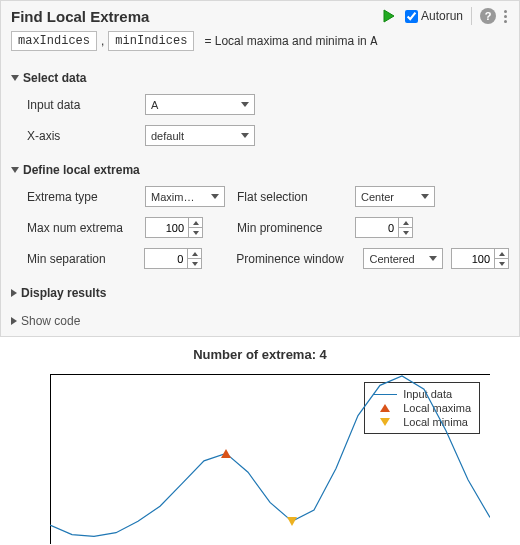 The image size is (520, 545). Describe the element at coordinates (488, 16) in the screenshot. I see `help-icon: ?` at that location.